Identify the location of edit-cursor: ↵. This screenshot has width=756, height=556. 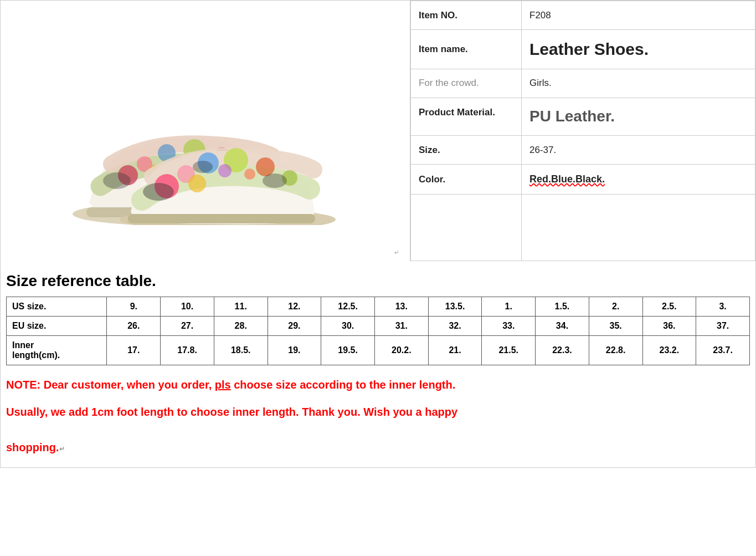
(397, 253).